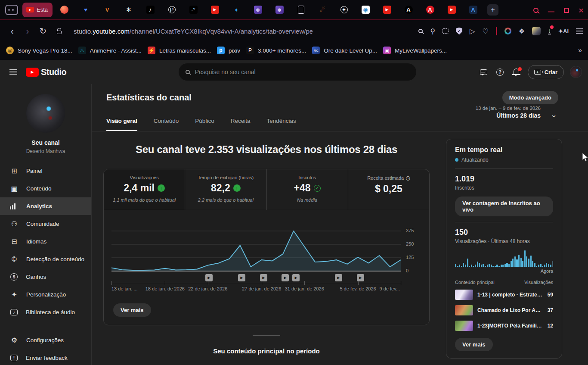 This screenshot has width=588, height=365. What do you see at coordinates (46, 72) in the screenshot?
I see `studio-logo: ▶ Studio` at bounding box center [46, 72].